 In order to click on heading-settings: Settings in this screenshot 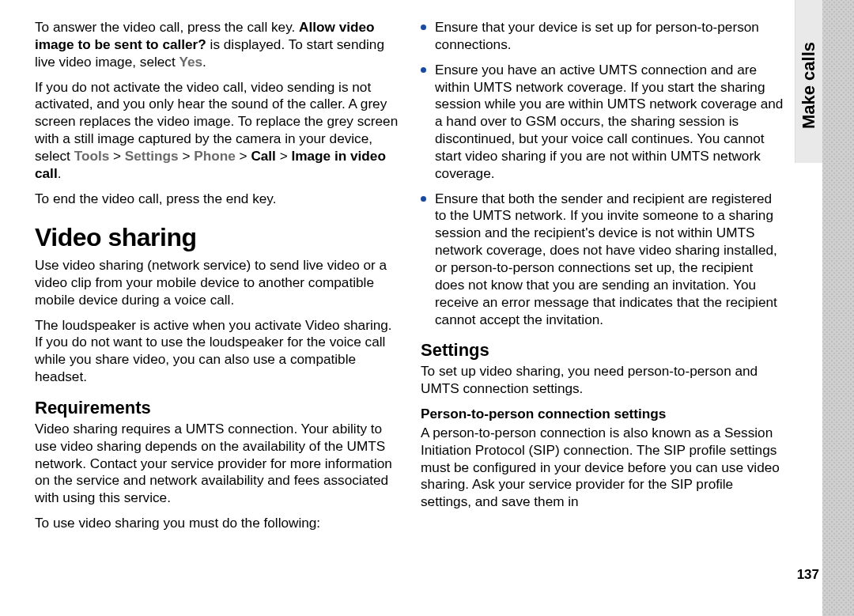, I will do `click(603, 350)`.